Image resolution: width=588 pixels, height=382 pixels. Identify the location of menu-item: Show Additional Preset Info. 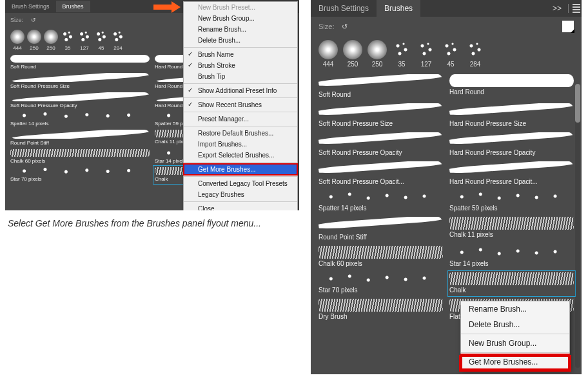
(240, 90).